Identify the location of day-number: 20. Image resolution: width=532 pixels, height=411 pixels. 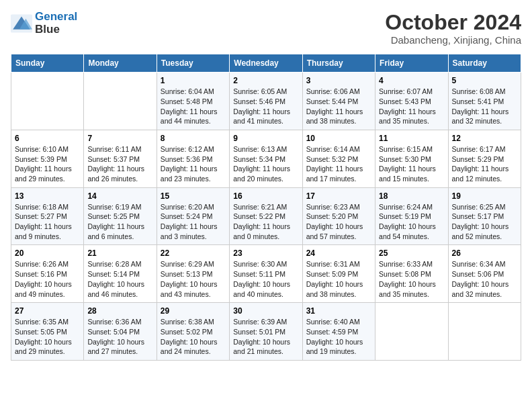
(47, 253).